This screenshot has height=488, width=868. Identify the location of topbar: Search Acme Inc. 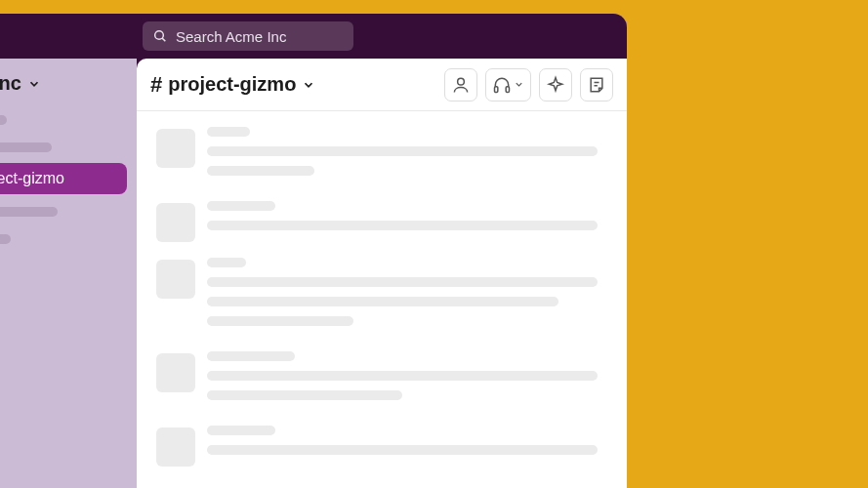
(313, 36).